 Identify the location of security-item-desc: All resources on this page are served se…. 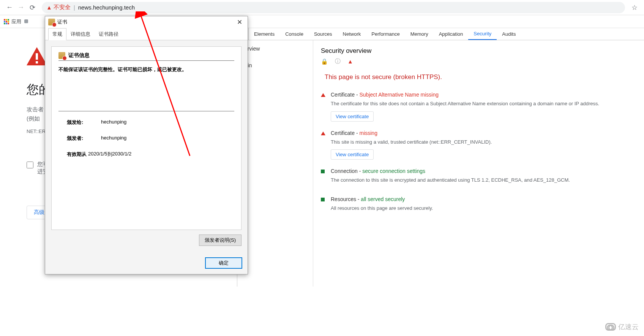
(484, 208).